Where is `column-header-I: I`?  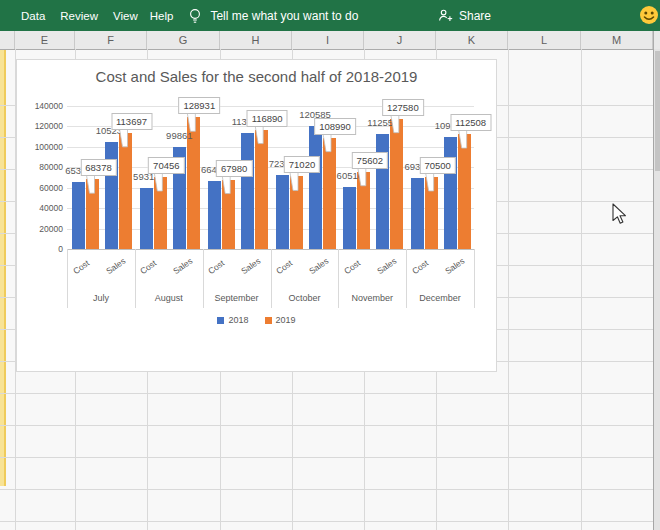 column-header-I: I is located at coordinates (328, 40).